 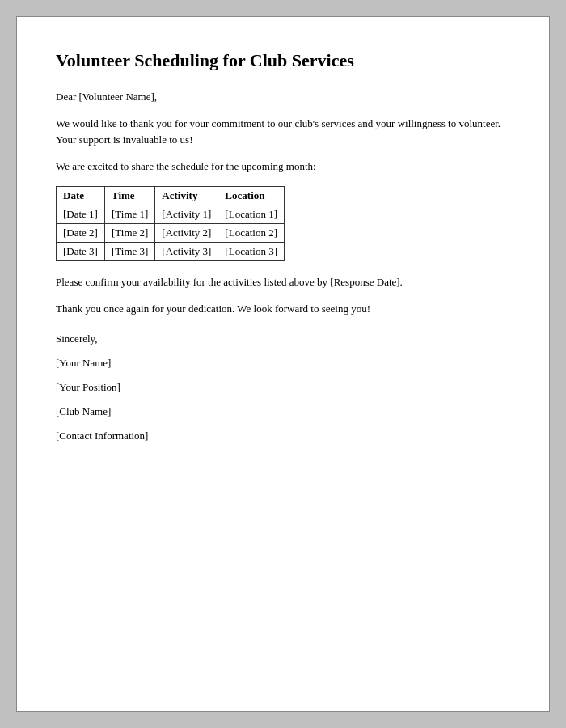 I want to click on table-cell-1-1: [Time 2], so click(x=129, y=233).